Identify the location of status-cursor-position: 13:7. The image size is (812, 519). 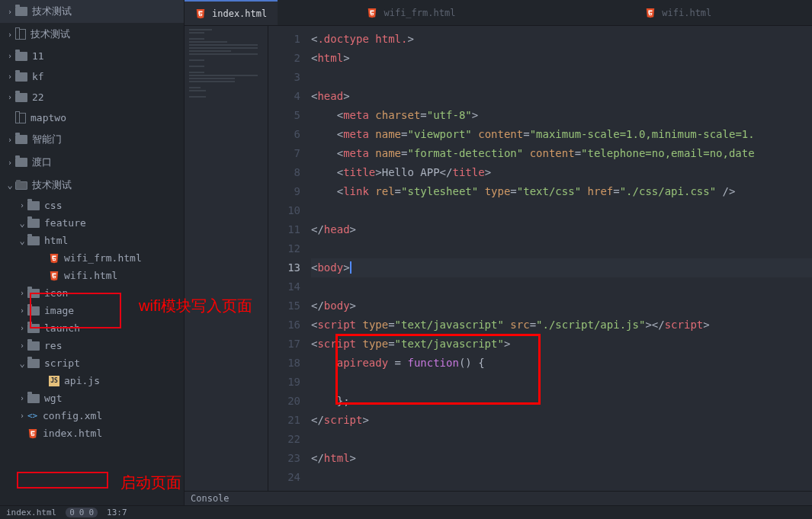
(117, 512).